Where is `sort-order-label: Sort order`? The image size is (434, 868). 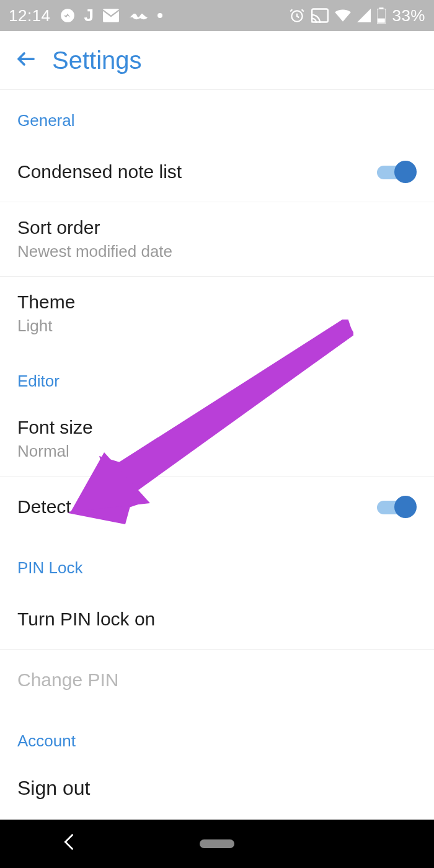
sort-order-label: Sort order is located at coordinates (217, 228).